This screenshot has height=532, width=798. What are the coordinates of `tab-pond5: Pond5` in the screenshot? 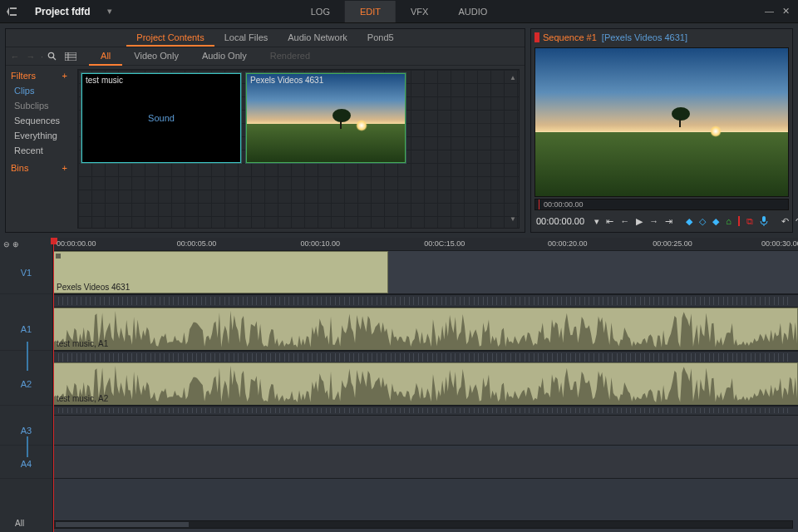 It's located at (381, 38).